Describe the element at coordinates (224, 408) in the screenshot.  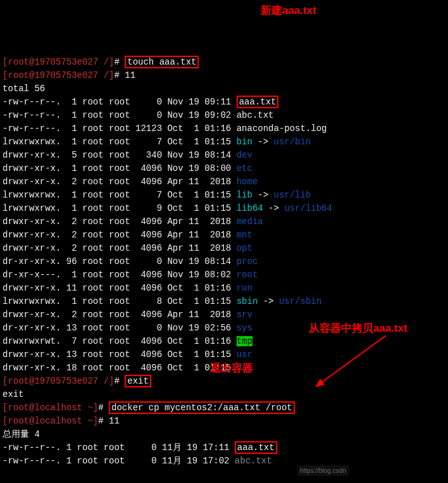
I see `prompt-line: [root@localhost ~]# docker cp mycentos2:…` at that location.